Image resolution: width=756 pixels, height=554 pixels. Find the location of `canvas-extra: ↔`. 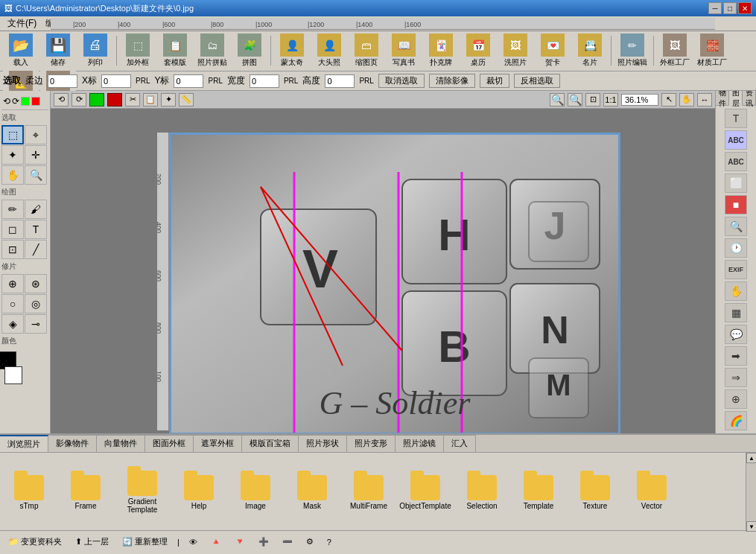

canvas-extra: ↔ is located at coordinates (705, 100).